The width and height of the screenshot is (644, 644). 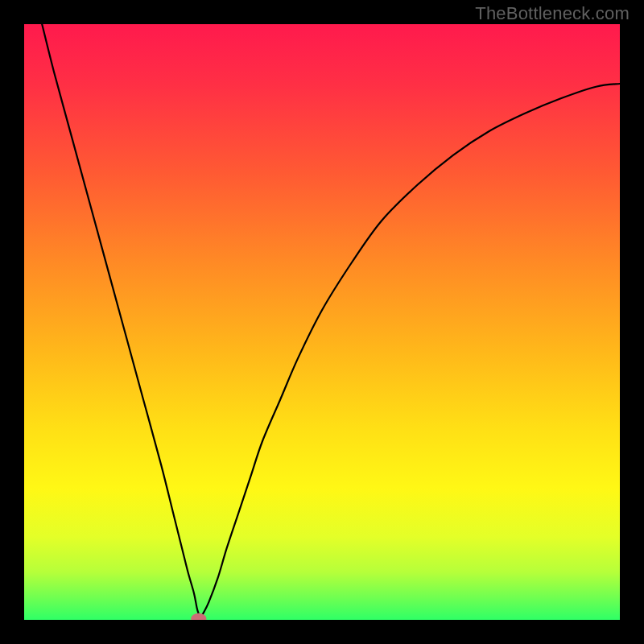 I want to click on watermark-label: TheBottleneck.com, so click(x=552, y=14).